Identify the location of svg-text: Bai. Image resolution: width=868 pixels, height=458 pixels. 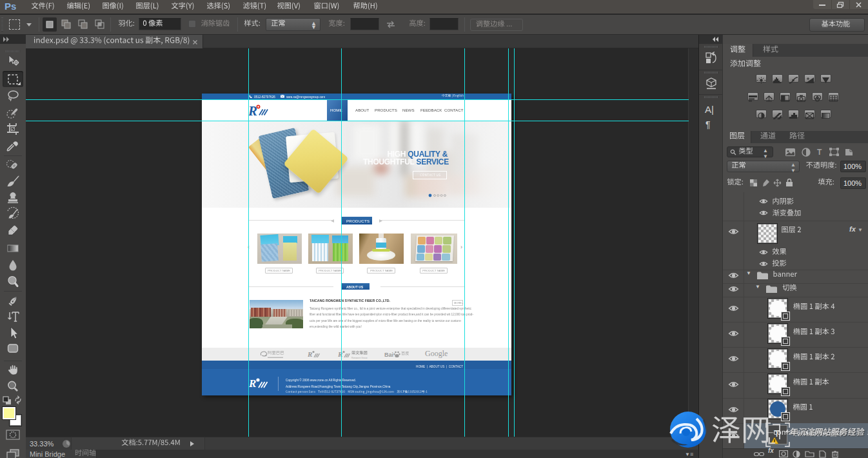
(389, 355).